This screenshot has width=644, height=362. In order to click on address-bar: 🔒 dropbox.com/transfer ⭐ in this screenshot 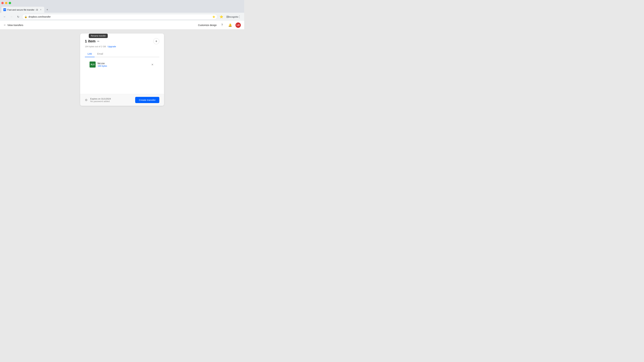, I will do `click(120, 17)`.